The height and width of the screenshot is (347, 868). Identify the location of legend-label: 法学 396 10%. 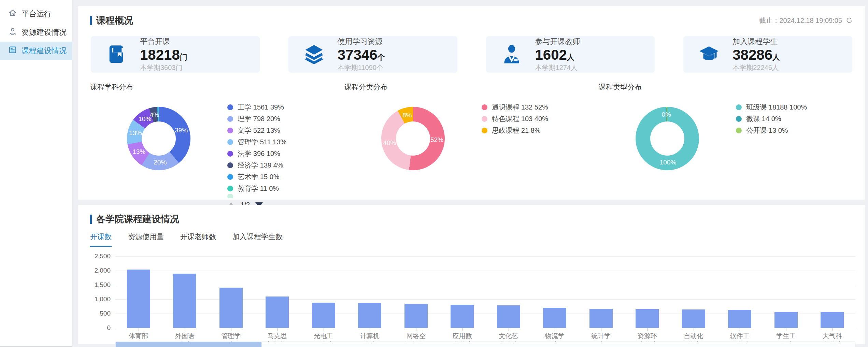
(259, 154).